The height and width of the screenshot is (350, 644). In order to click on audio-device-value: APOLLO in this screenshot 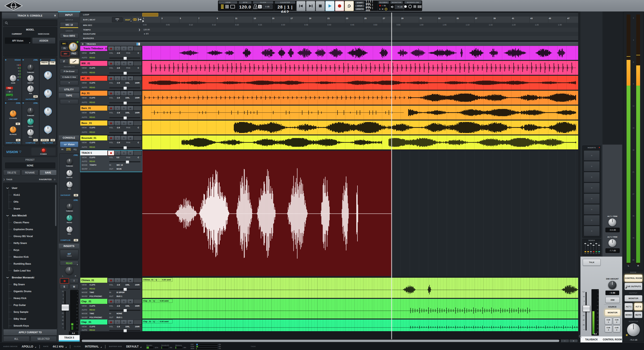, I will do `click(29, 346)`.